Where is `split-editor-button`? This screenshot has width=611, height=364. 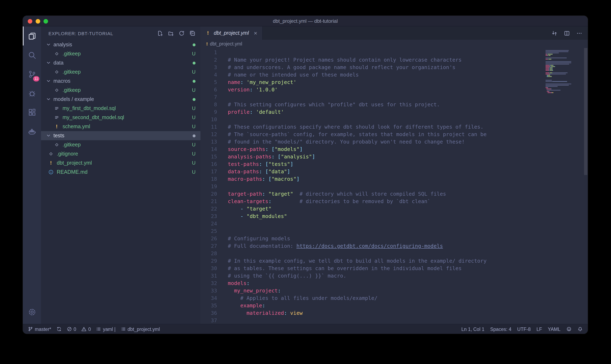
split-editor-button is located at coordinates (567, 33).